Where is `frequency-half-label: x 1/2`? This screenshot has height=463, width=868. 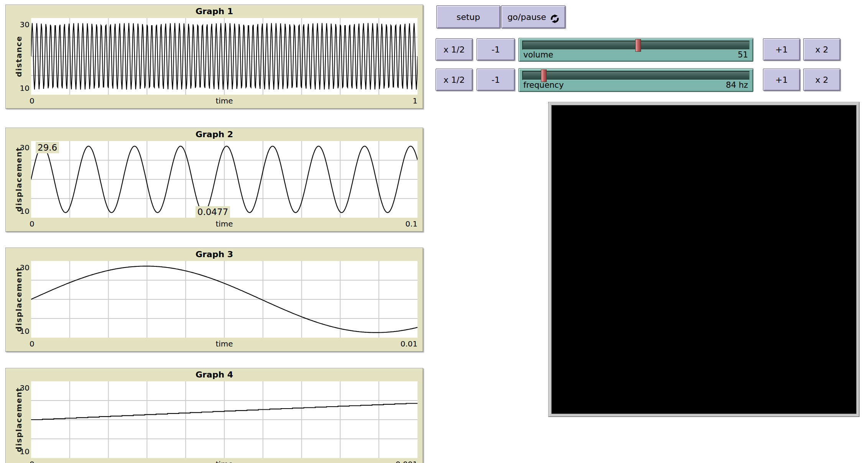
frequency-half-label: x 1/2 is located at coordinates (454, 80).